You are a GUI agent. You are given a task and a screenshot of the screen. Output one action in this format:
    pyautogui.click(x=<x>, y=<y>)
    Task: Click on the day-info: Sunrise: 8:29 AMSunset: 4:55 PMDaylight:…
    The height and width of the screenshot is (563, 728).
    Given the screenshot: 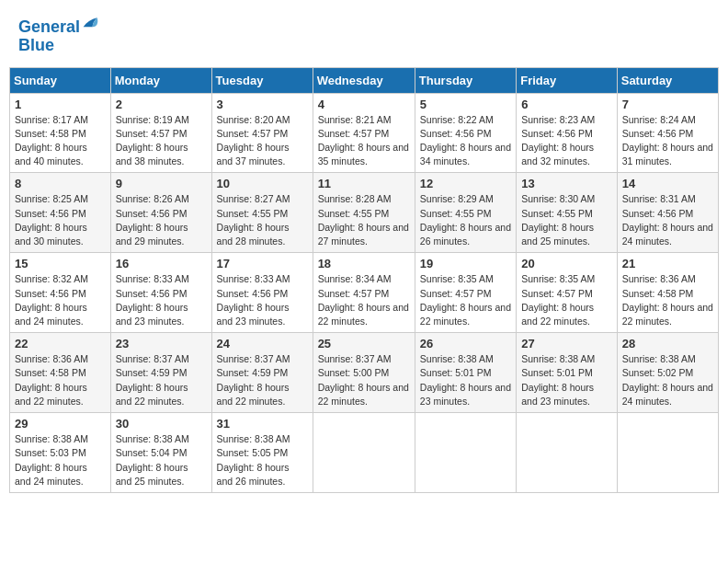 What is the action you would take?
    pyautogui.click(x=465, y=221)
    